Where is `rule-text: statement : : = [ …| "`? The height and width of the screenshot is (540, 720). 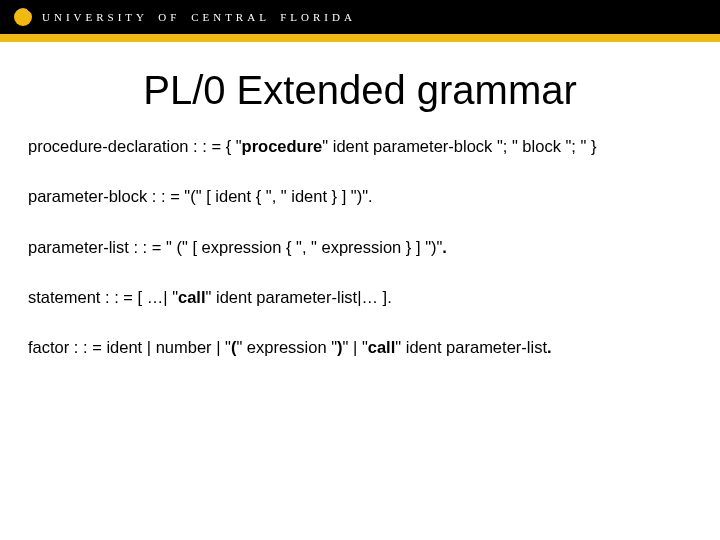 rule-text: statement : : = [ …| " is located at coordinates (103, 297).